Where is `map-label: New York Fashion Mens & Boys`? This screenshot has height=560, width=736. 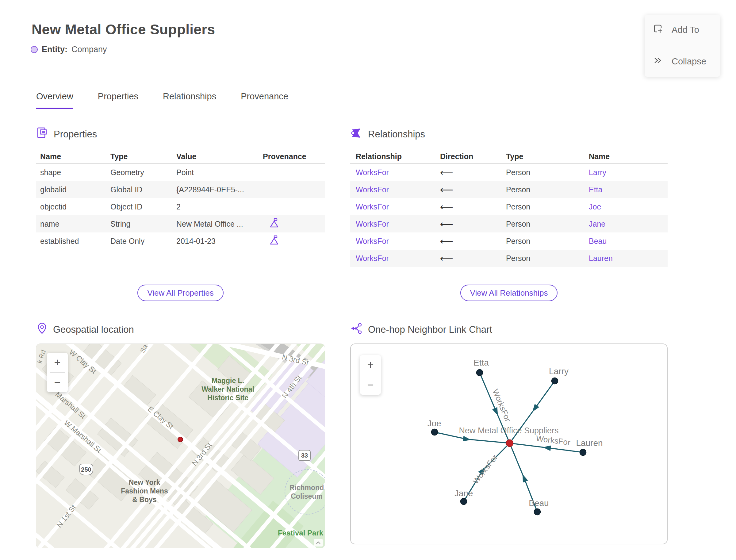
map-label: New York Fashion Mens & Boys is located at coordinates (144, 491).